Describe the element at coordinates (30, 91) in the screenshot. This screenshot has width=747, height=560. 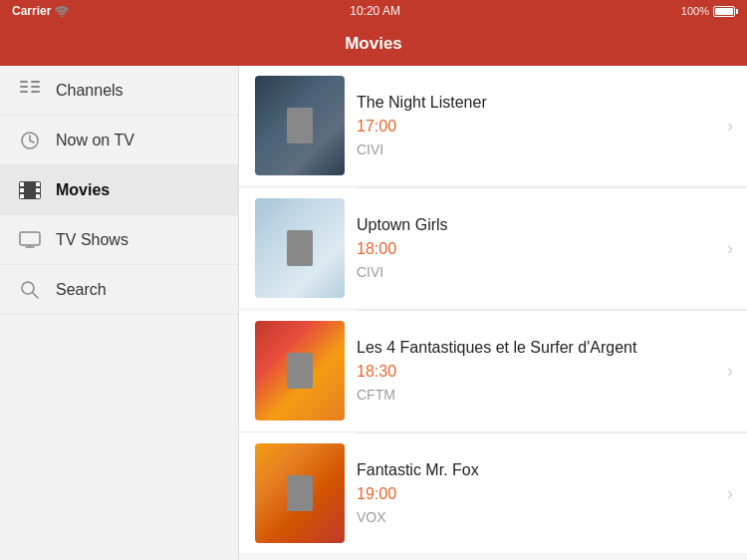
I see `grid-icon` at that location.